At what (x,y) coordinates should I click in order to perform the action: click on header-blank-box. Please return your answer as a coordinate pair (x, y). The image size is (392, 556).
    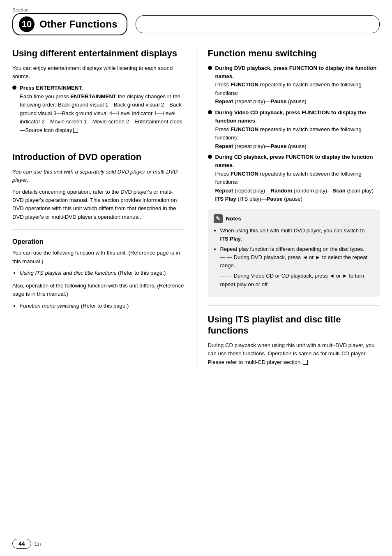
    Looking at the image, I should click on (258, 24).